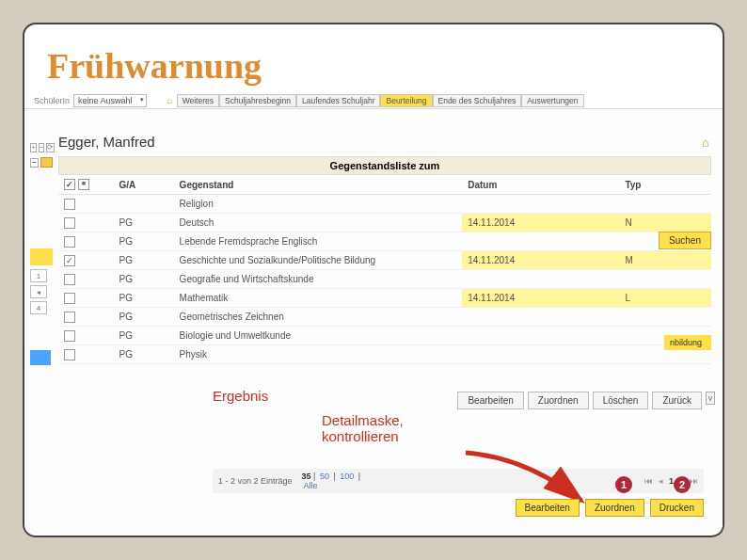 The height and width of the screenshot is (560, 747). I want to click on cell-ga, so click(144, 204).